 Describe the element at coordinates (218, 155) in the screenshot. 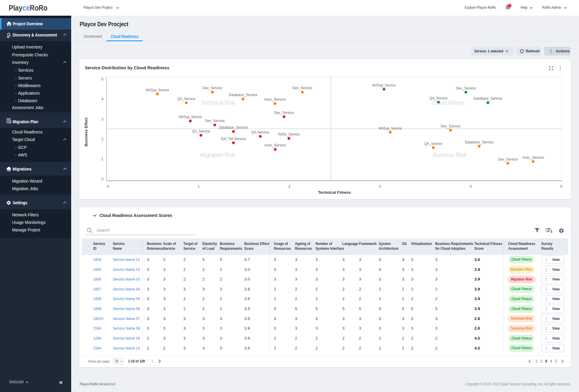

I see `svg-text: Migration Risk` at that location.